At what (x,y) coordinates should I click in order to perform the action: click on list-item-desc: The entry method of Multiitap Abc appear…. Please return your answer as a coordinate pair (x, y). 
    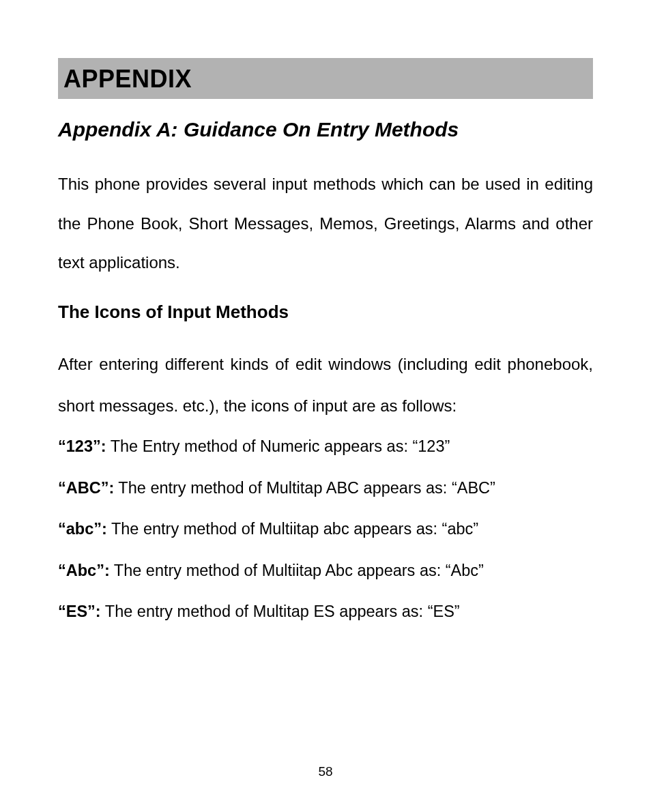
    Looking at the image, I should click on (297, 570).